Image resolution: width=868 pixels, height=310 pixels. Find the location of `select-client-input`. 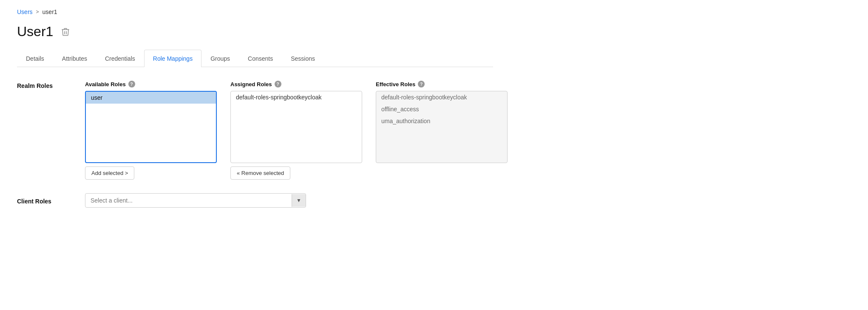

select-client-input is located at coordinates (189, 200).